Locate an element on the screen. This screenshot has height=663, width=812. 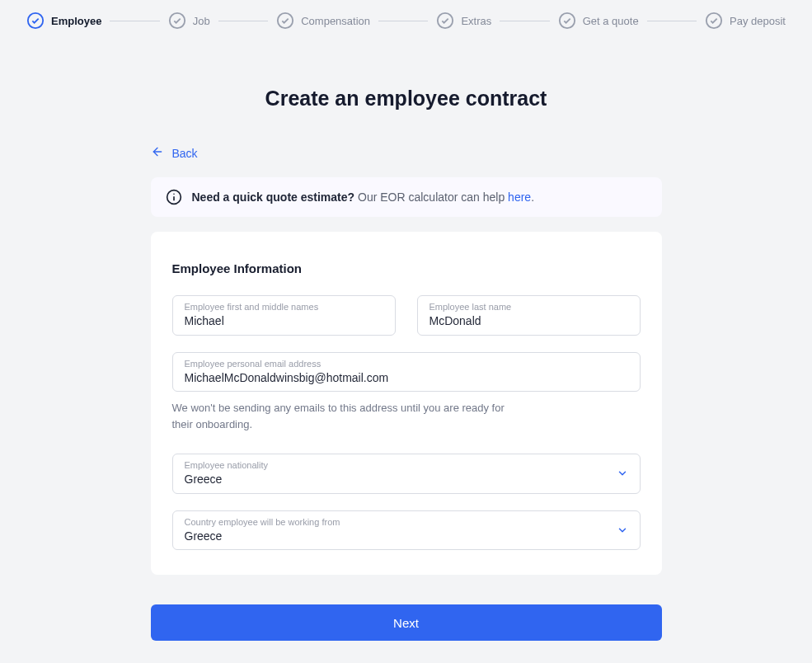
next-button: Next is located at coordinates (406, 623).